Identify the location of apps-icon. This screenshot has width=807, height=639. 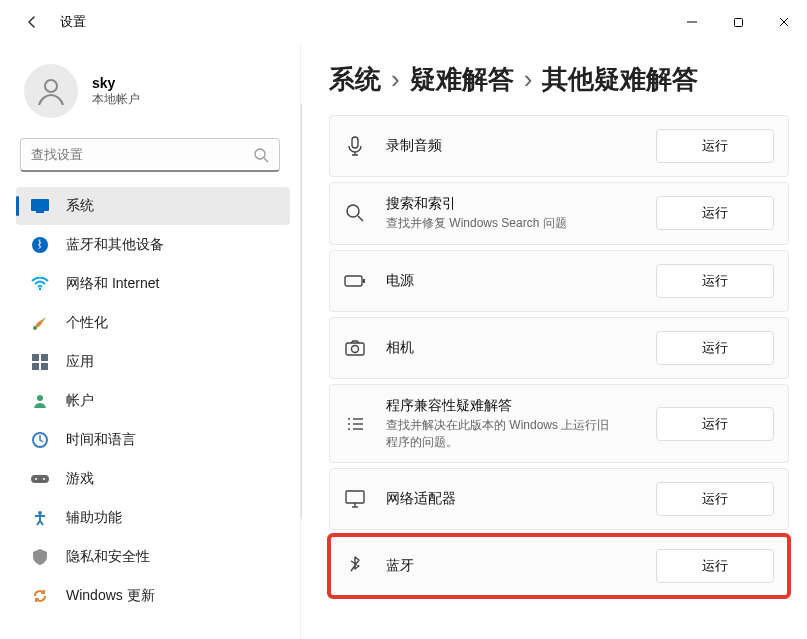
(40, 362).